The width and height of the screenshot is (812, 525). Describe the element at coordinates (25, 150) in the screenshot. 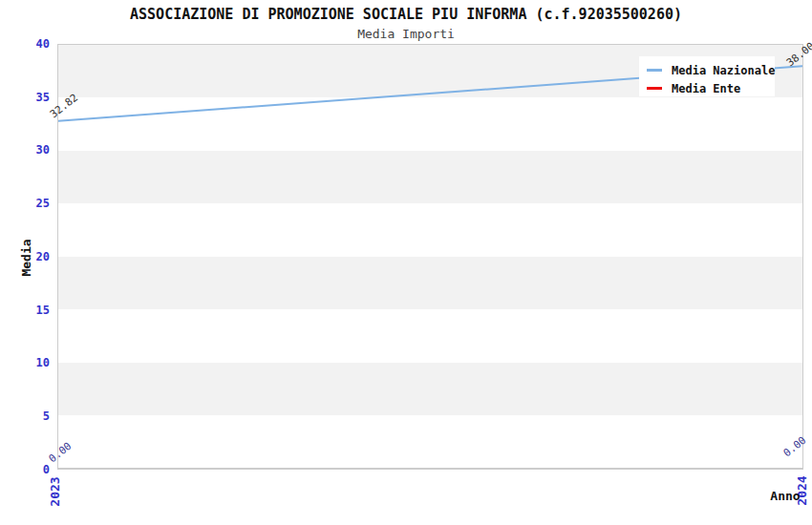

I see `y-tick-30: 30` at that location.